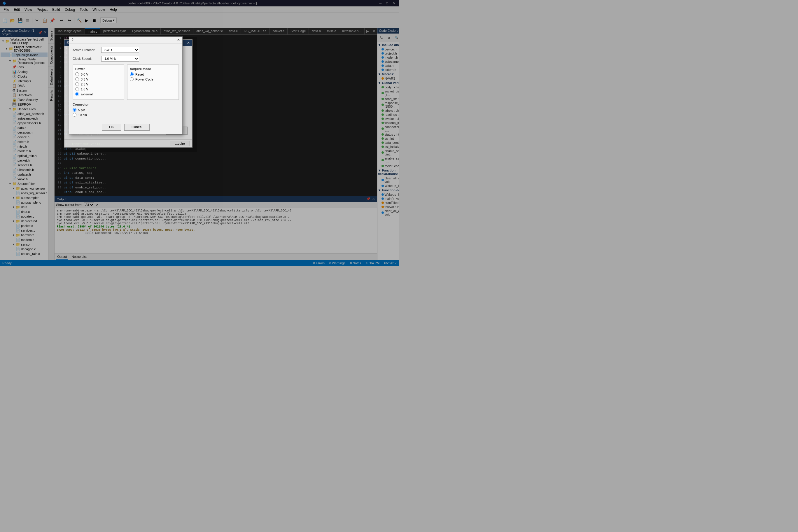 This screenshot has height=532, width=798. What do you see at coordinates (126, 82) in the screenshot?
I see `power-acquire-groups: Power 5.0 V 3.3 V 2.5 V` at bounding box center [126, 82].